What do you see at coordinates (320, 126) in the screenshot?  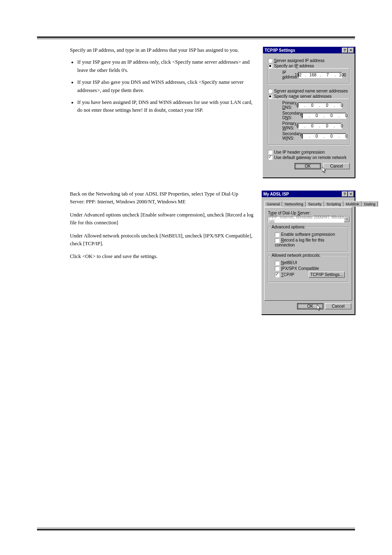 I see `primary-wins-input: 0.0.0.0` at bounding box center [320, 126].